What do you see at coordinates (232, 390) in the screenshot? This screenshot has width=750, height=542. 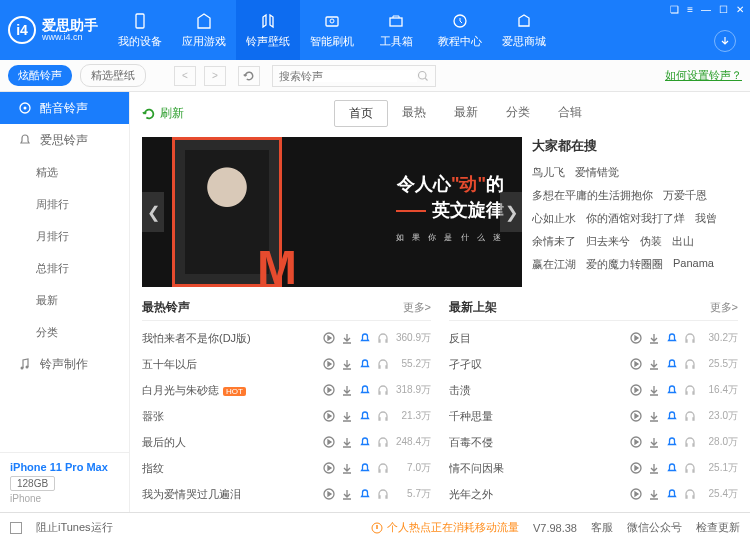 I see `row-title: 白月光与朱砂痣HOT` at bounding box center [232, 390].